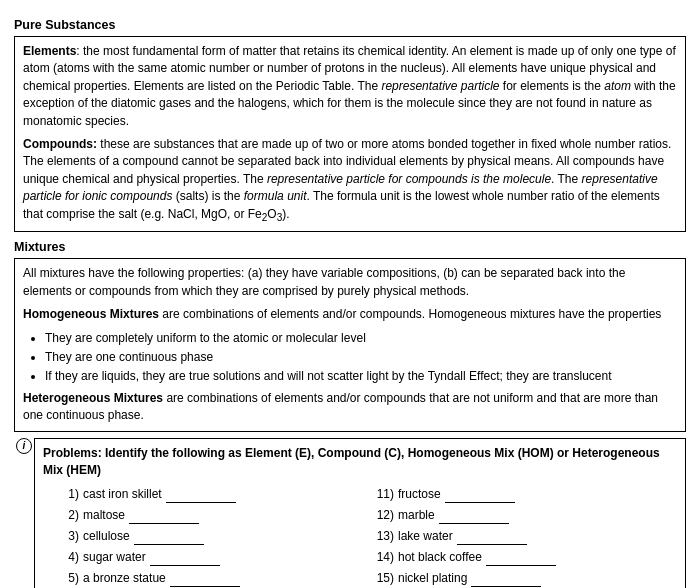  What do you see at coordinates (68, 494) in the screenshot?
I see `problem-num-1: 1)` at bounding box center [68, 494].